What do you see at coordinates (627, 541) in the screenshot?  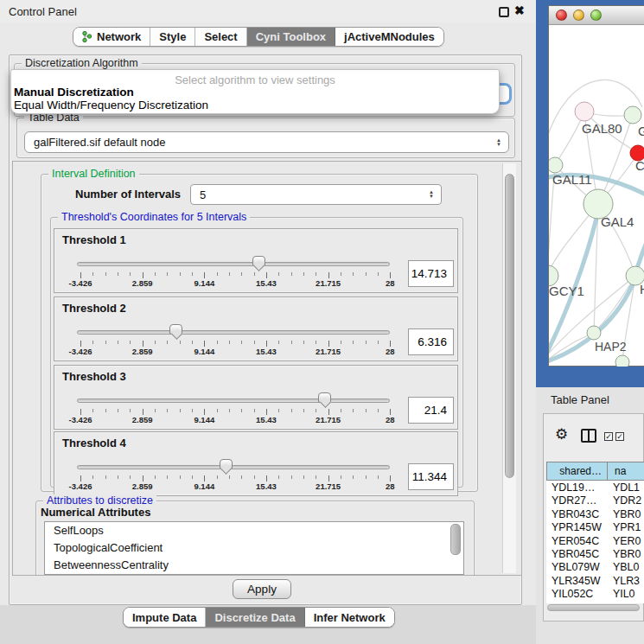 I see `cell-name: YER0` at bounding box center [627, 541].